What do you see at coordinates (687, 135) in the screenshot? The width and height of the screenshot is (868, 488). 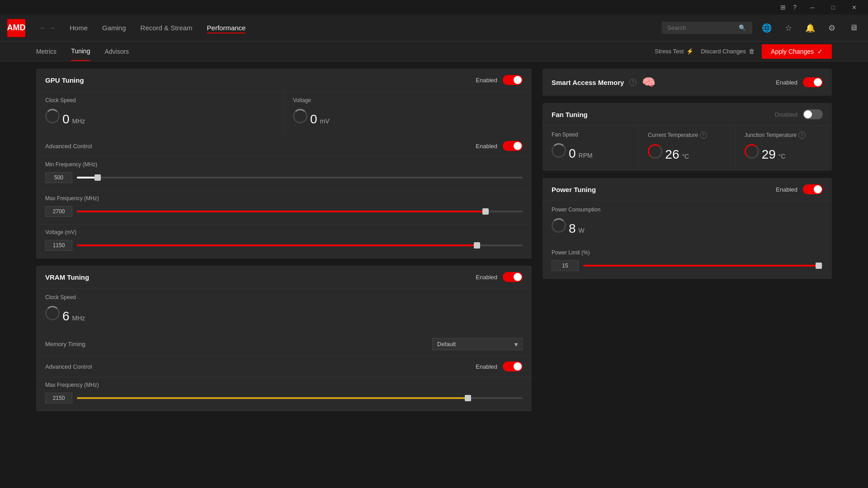 I see `current-temp-label-row: Current Temperature ?` at bounding box center [687, 135].